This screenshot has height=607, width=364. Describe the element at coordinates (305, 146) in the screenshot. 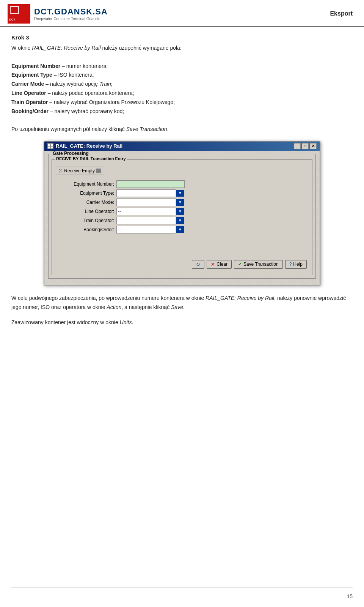

I see `window-controls: _ □ ✕` at that location.